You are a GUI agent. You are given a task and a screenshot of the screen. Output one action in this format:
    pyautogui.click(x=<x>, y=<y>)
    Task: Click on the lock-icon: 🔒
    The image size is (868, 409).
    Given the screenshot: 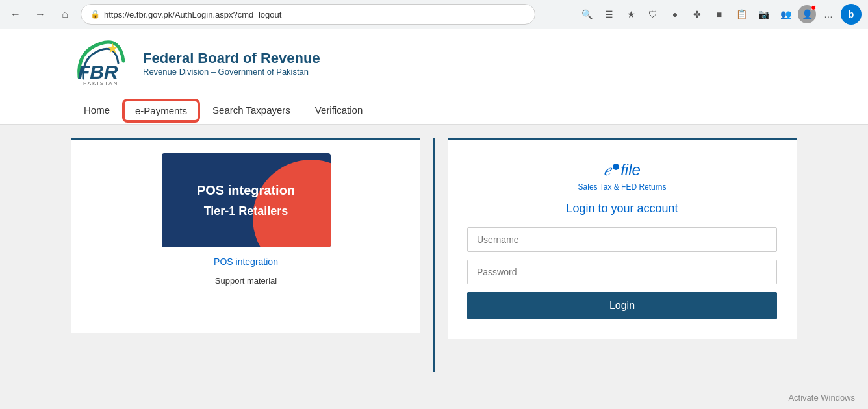 What is the action you would take?
    pyautogui.click(x=95, y=14)
    